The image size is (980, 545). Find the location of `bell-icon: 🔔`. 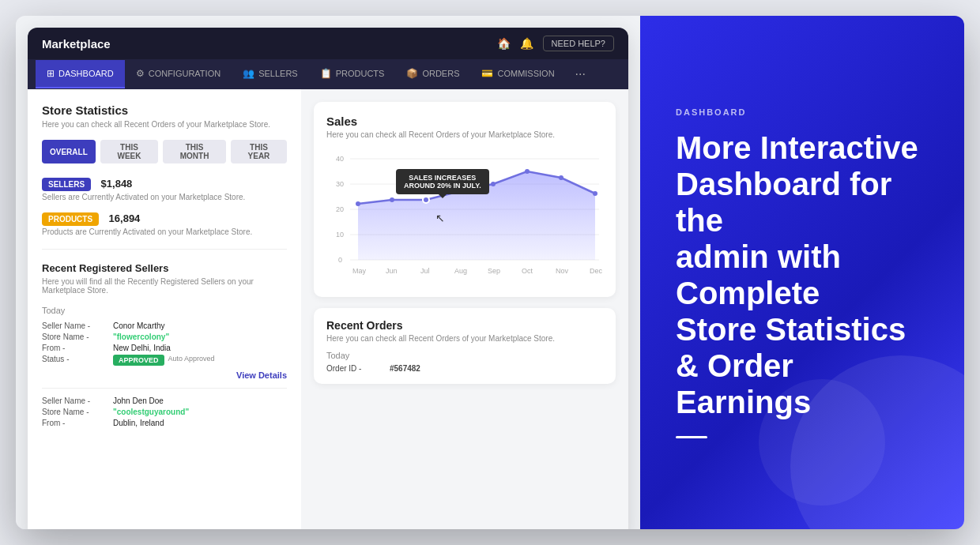

bell-icon: 🔔 is located at coordinates (526, 43).